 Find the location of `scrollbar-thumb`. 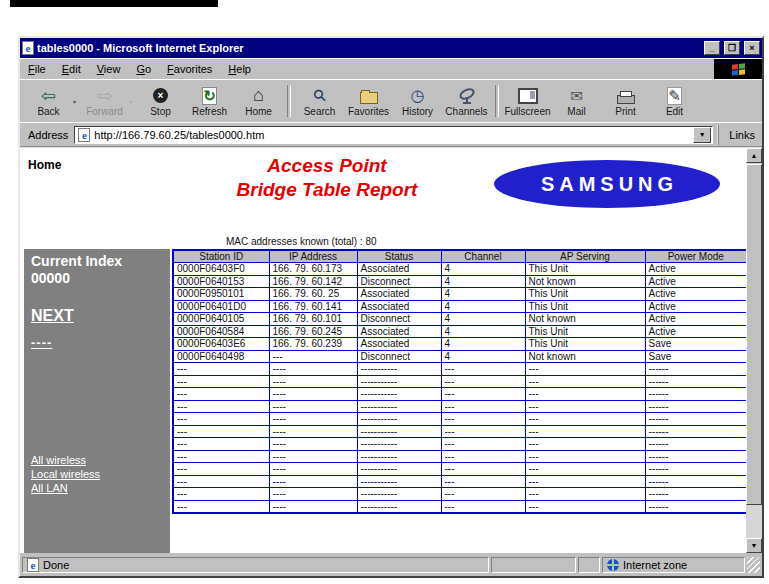

scrollbar-thumb is located at coordinates (754, 334).